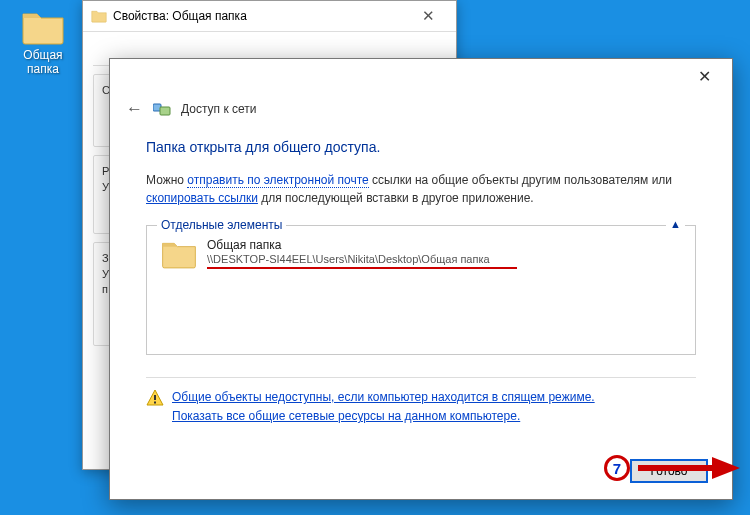 This screenshot has height=515, width=750. Describe the element at coordinates (260, 16) in the screenshot. I see `properties-title: Свойства: Общая папка` at that location.